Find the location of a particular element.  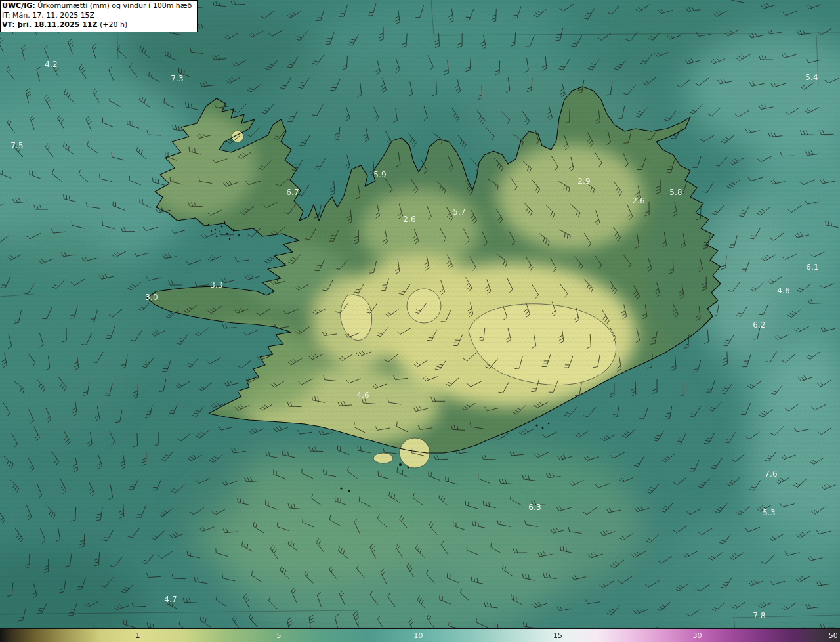

colorbar-tick-10: 10 is located at coordinates (418, 635).